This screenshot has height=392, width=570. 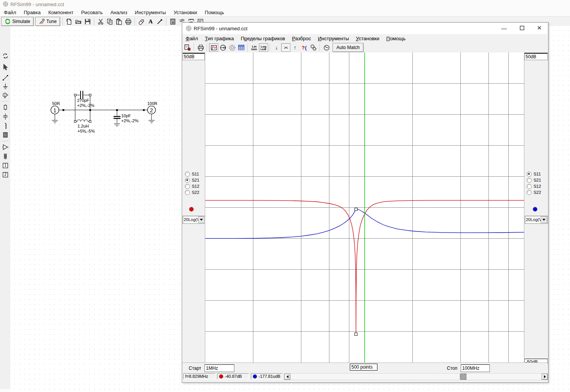 What do you see at coordinates (214, 12) in the screenshot?
I see `menu-help: Помощь` at bounding box center [214, 12].